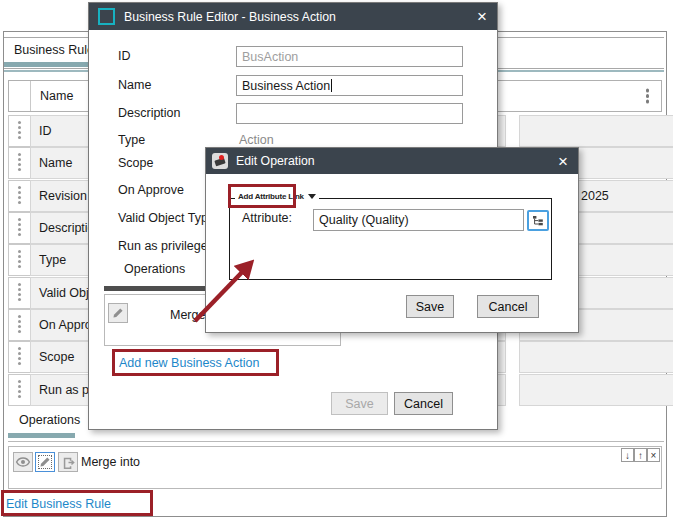 Image resolution: width=673 pixels, height=517 pixels. I want to click on type-value: Action, so click(256, 140).